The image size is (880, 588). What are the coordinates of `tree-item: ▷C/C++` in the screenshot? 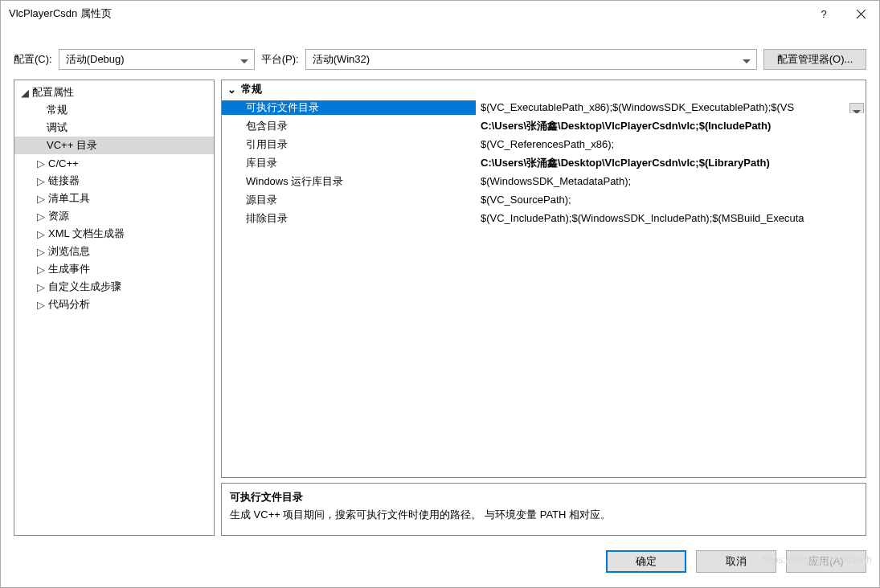 It's located at (114, 163).